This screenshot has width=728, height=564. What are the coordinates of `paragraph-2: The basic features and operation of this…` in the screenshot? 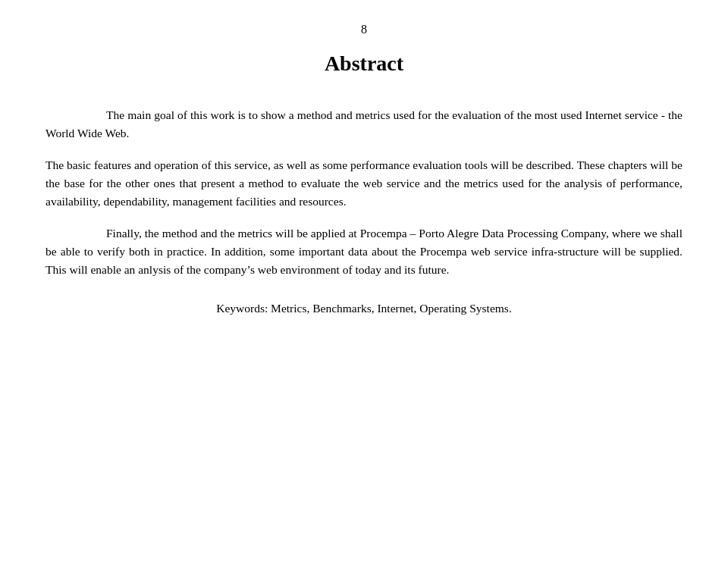 It's located at (364, 183).